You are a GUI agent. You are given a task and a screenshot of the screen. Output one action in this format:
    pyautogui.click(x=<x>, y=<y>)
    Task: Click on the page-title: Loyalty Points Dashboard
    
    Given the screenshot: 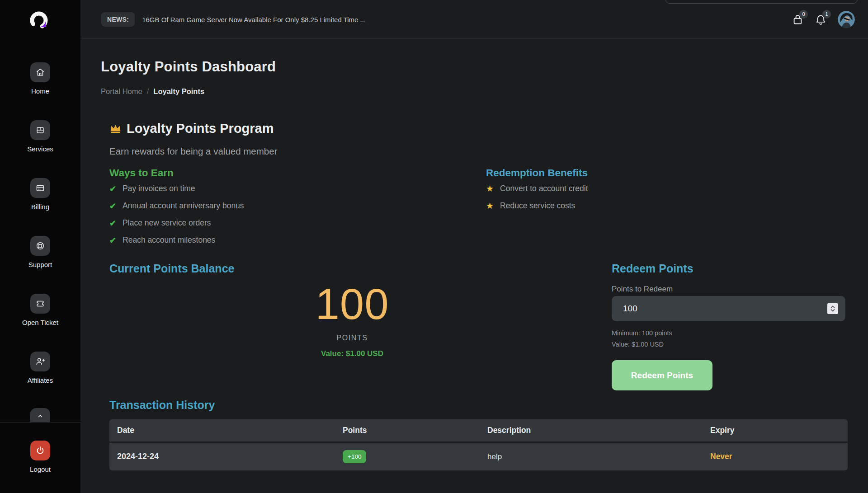 What is the action you would take?
    pyautogui.click(x=188, y=67)
    